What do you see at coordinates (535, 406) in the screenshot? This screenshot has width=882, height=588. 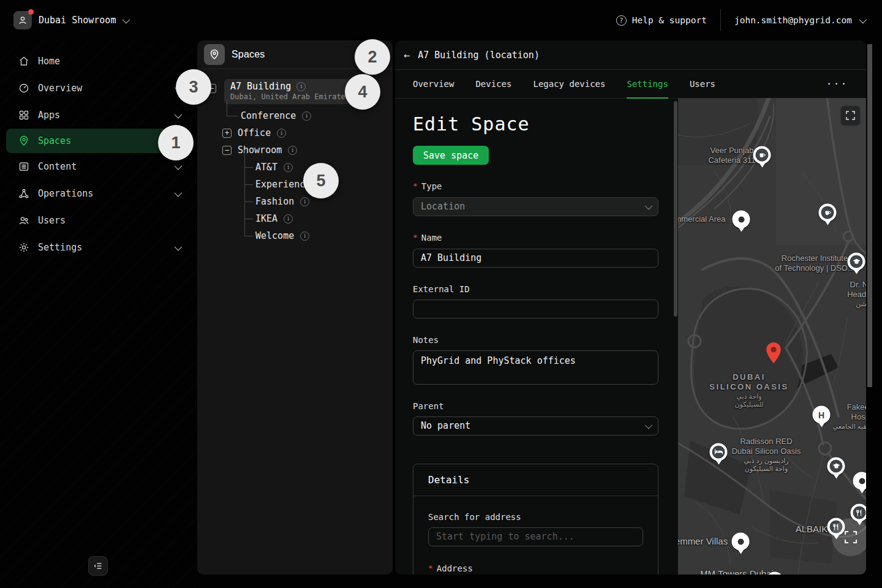 I see `parent-label: Parent` at bounding box center [535, 406].